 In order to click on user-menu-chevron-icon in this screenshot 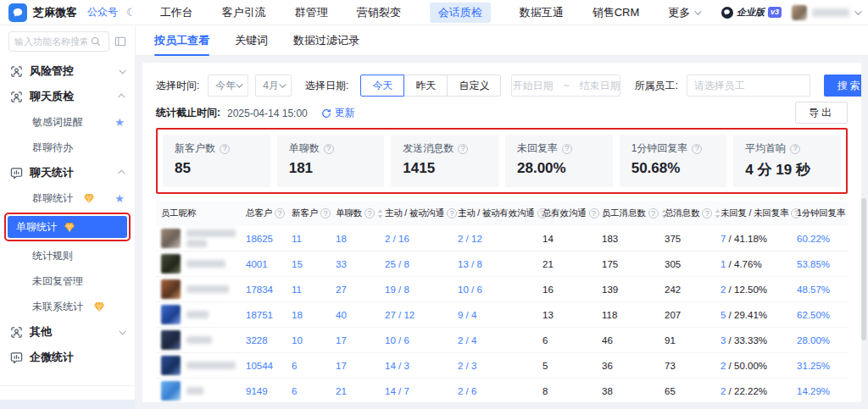, I will do `click(858, 11)`.